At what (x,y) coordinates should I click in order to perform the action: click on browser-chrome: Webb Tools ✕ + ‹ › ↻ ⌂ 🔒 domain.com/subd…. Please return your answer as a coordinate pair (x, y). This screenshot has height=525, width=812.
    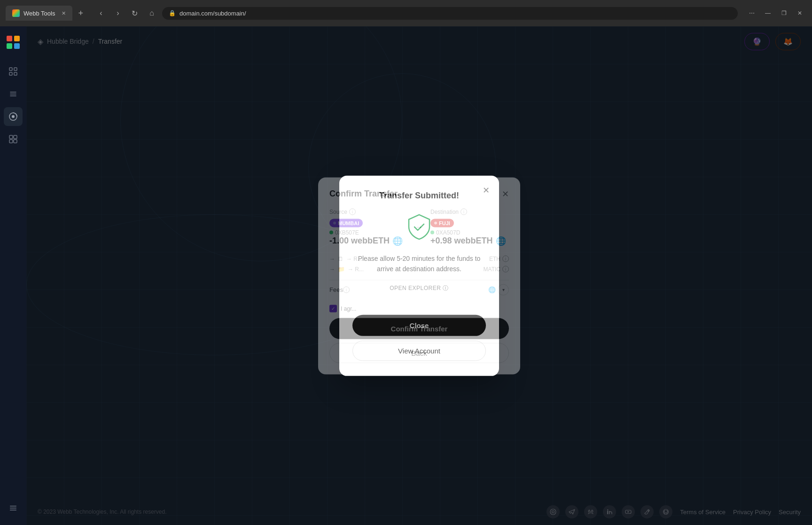
    Looking at the image, I should click on (406, 13).